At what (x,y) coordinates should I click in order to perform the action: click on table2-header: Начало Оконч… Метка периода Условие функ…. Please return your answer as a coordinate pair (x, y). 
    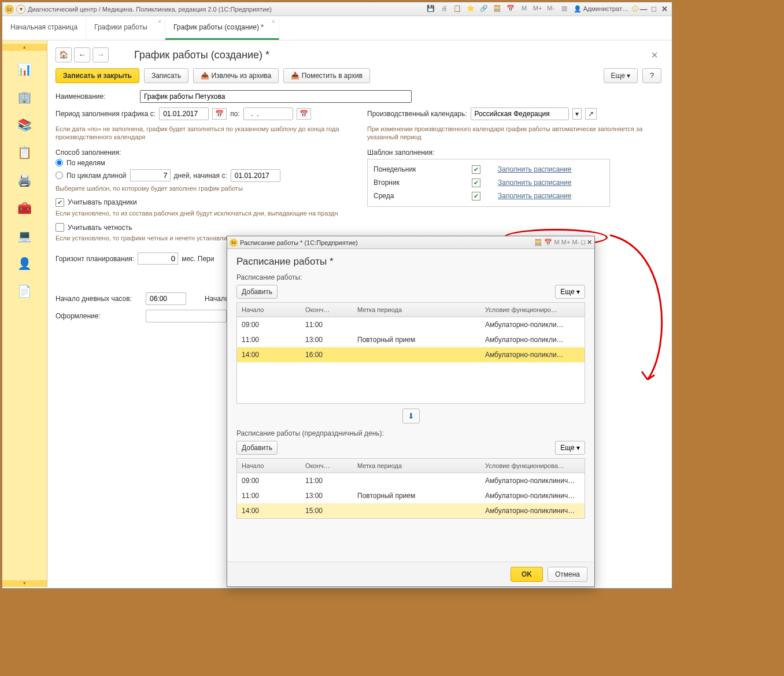
    Looking at the image, I should click on (411, 466).